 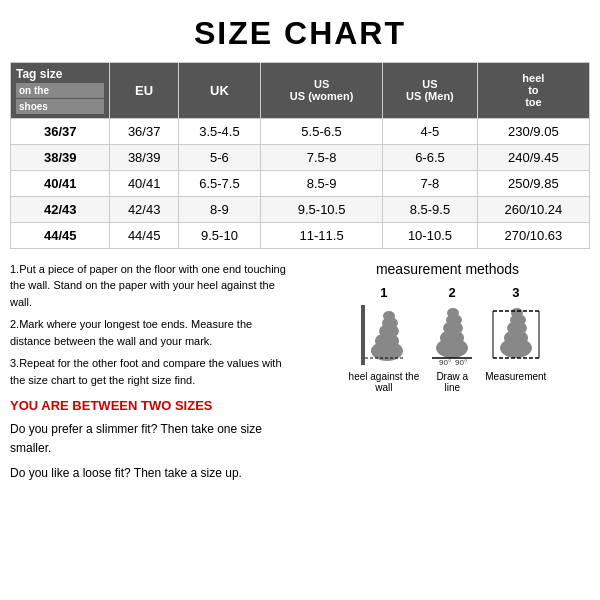 I want to click on diagram-2-label: Draw aline, so click(x=452, y=382).